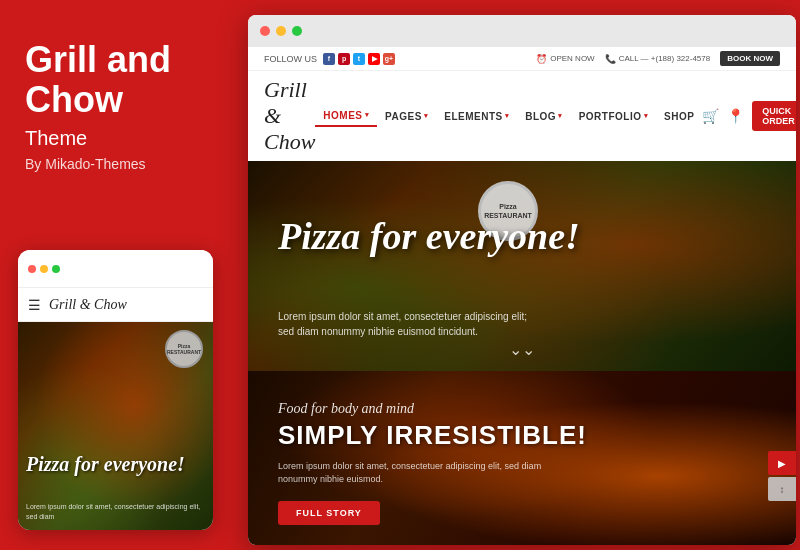 Image resolution: width=800 pixels, height=550 pixels. I want to click on full-story-button: FULL STORY, so click(329, 513).